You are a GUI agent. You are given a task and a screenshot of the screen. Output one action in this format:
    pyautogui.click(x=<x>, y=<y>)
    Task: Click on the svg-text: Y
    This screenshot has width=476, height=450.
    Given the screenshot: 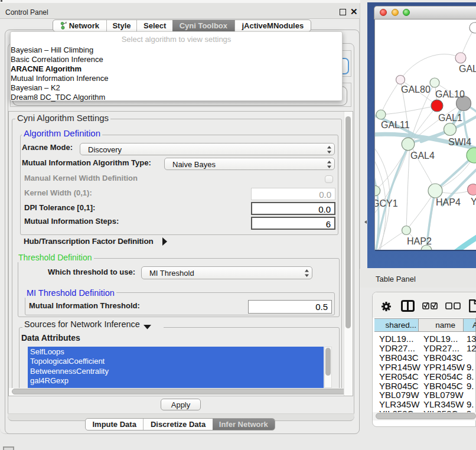 What is the action you would take?
    pyautogui.click(x=474, y=202)
    